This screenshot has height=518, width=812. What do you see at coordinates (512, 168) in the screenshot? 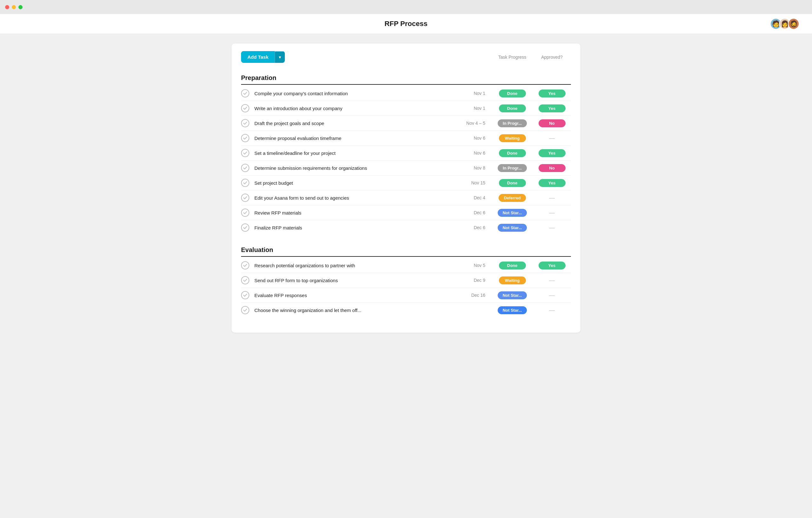
I see `task-progress-cell: In Progr...` at bounding box center [512, 168].